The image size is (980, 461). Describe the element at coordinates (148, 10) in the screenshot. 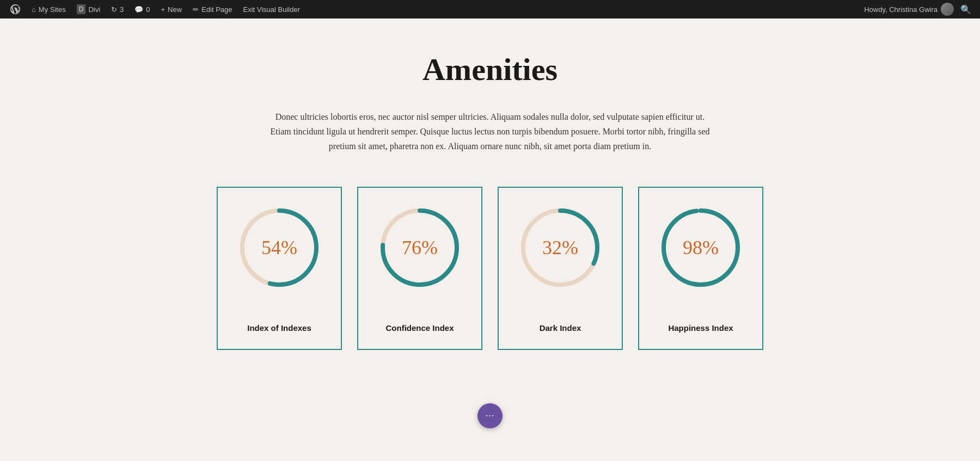

I see `comments-count: 0` at that location.